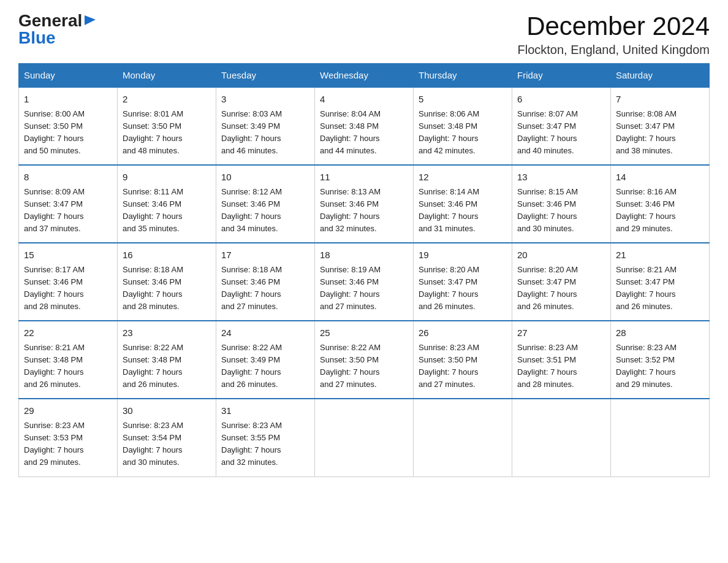  Describe the element at coordinates (661, 204) in the screenshot. I see `table-row: 14Sunrise: 8:16 AMSunset: 3:46 PMDayligh…` at that location.